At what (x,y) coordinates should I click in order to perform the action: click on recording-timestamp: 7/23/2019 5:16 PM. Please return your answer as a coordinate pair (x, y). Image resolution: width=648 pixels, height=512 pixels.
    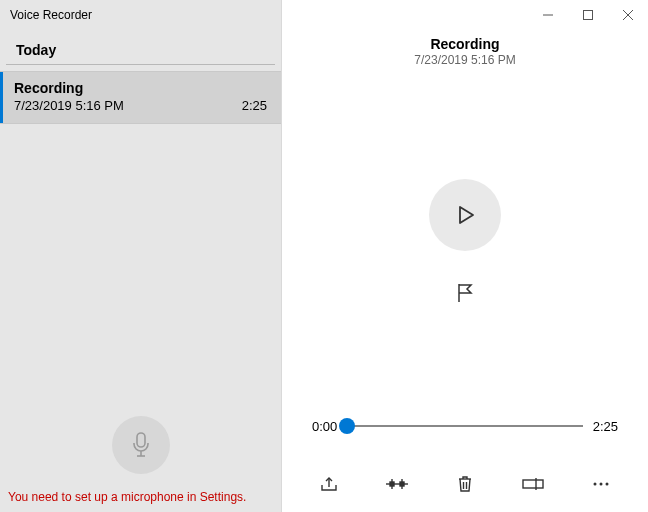
    Looking at the image, I should click on (465, 60).